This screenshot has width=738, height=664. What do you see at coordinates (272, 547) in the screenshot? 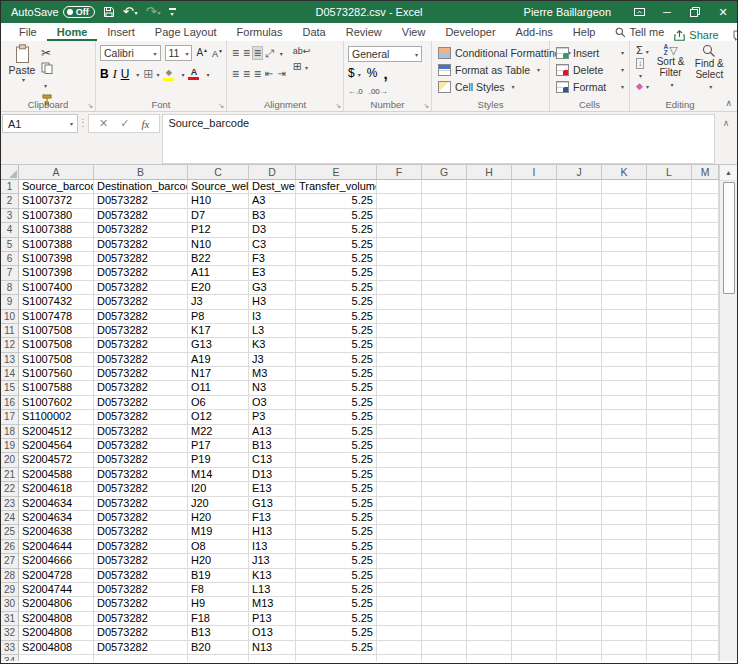
I see `cell-D26: I13` at bounding box center [272, 547].